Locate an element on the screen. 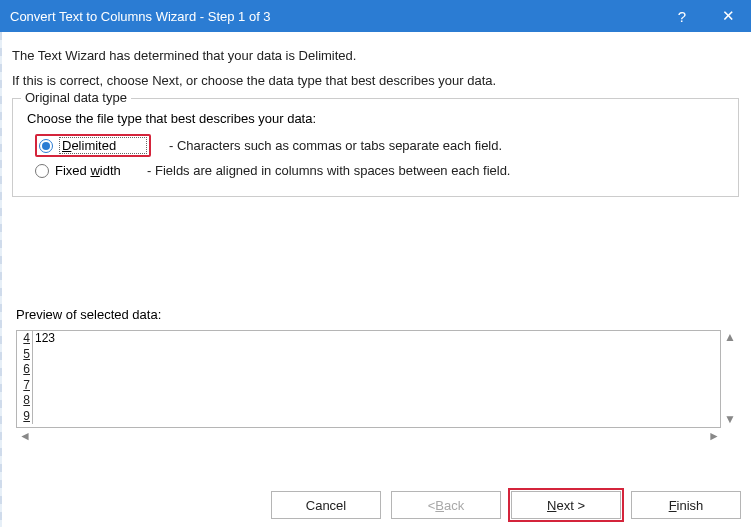 This screenshot has width=751, height=527. scroll-right-icon: ► is located at coordinates (714, 436).